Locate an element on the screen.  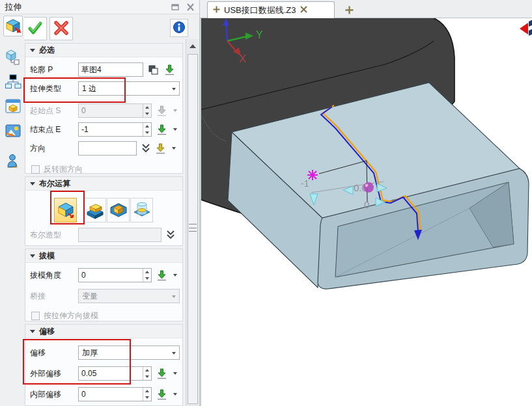
info-icon is located at coordinates (179, 29).